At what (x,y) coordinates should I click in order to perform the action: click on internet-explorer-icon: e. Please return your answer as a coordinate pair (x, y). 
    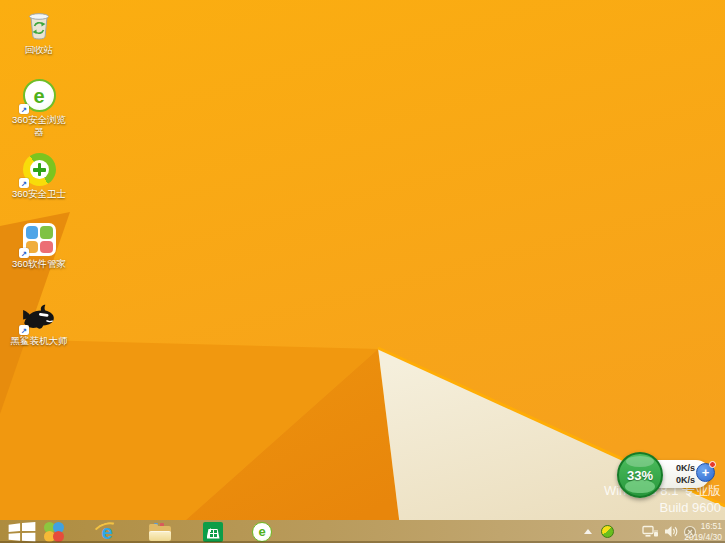
    Looking at the image, I should click on (107, 532).